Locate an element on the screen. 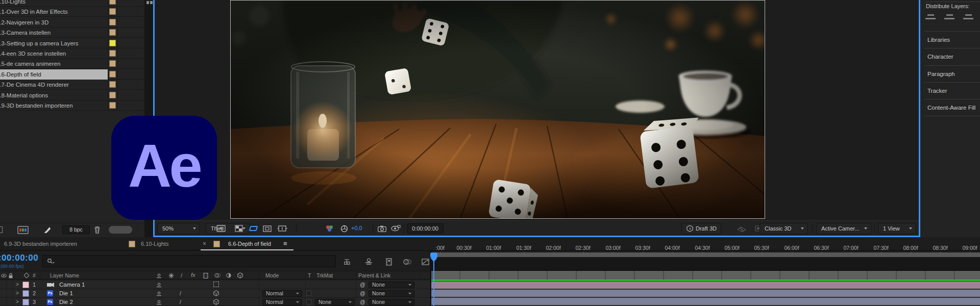 Image resolution: width=980 pixels, height=306 pixels. collapse-transformations-icon is located at coordinates (172, 275).